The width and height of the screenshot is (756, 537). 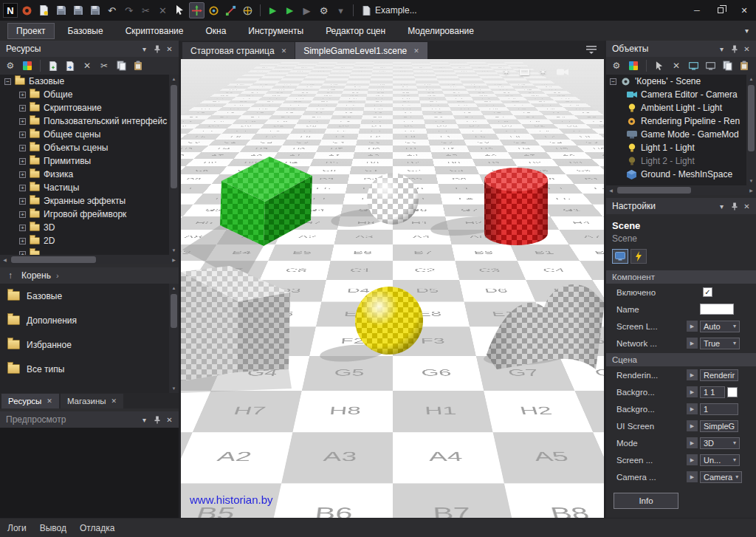 I want to click on object-item: Rendering Pipeline - Ren, so click(x=676, y=121).